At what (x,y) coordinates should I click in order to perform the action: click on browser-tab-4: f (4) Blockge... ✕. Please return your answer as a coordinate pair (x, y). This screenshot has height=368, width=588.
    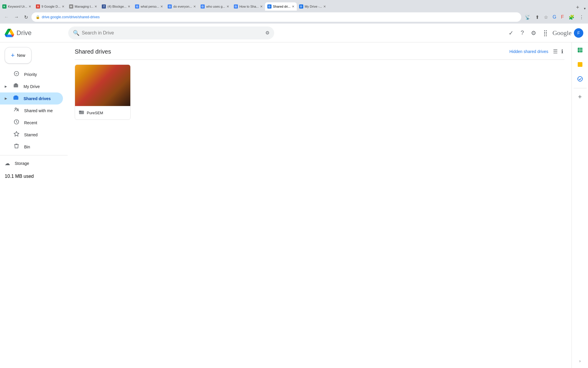
    Looking at the image, I should click on (116, 6).